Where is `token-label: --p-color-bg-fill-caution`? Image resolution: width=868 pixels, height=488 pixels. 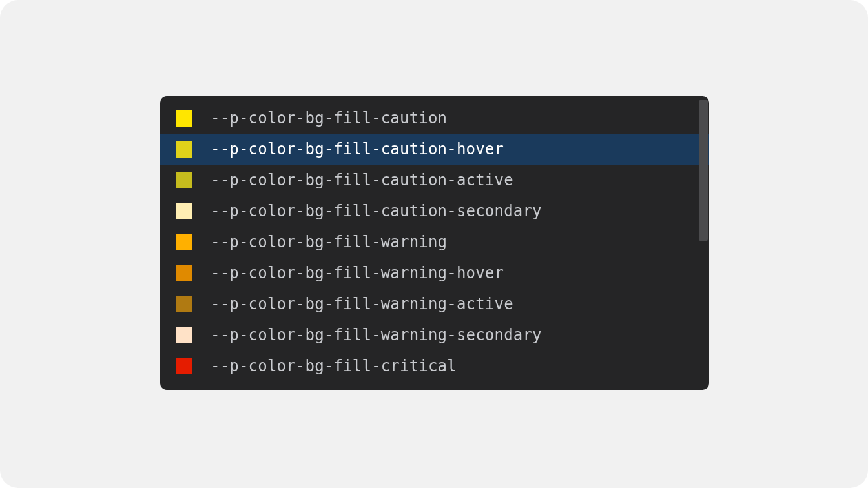 token-label: --p-color-bg-fill-caution is located at coordinates (329, 118).